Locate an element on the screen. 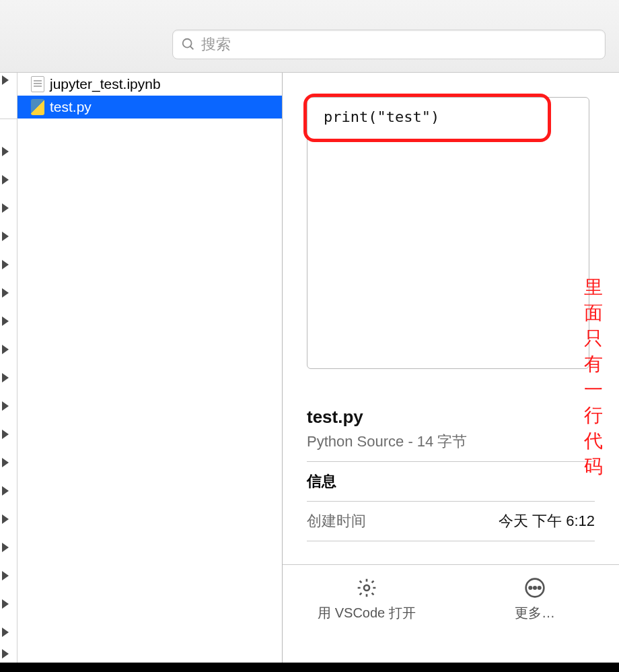 This screenshot has height=672, width=619. quick-actions-bar: 用 VSCode 打开 更多… is located at coordinates (451, 613).